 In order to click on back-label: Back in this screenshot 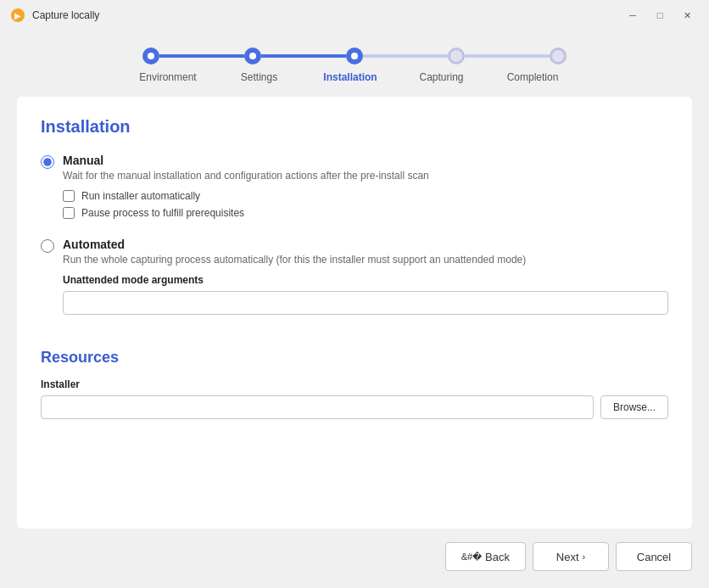, I will do `click(497, 557)`.